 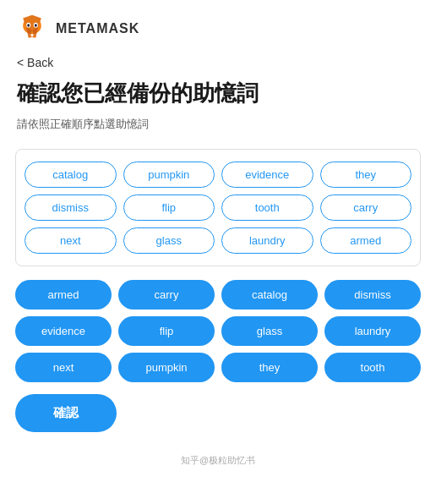 I want to click on pool-word-chip: they, so click(x=367, y=174).